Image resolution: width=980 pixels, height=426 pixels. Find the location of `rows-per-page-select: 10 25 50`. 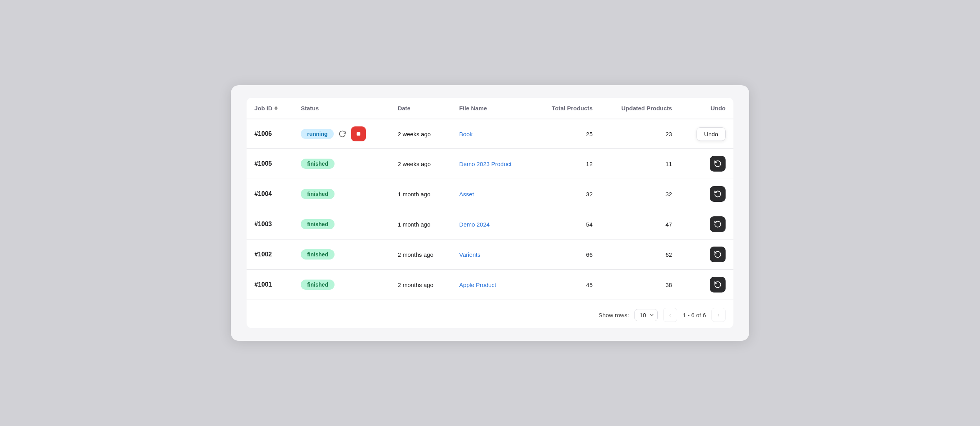

rows-per-page-select: 10 25 50 is located at coordinates (646, 315).